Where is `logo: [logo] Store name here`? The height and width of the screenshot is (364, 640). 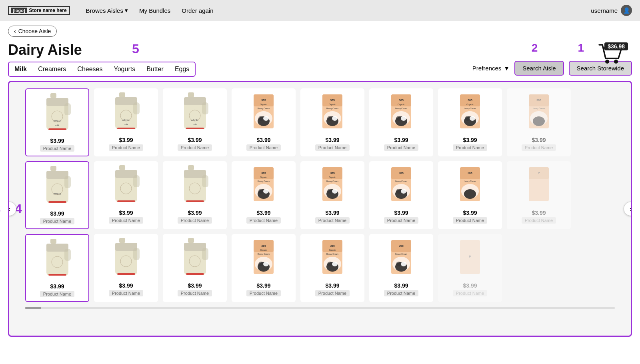
logo: [logo] Store name here is located at coordinates (39, 10).